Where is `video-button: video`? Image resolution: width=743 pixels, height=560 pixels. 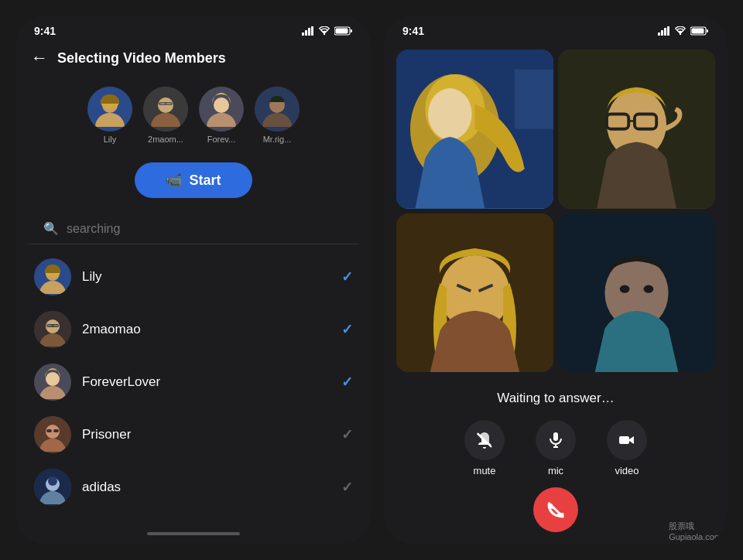
video-button: video is located at coordinates (627, 449).